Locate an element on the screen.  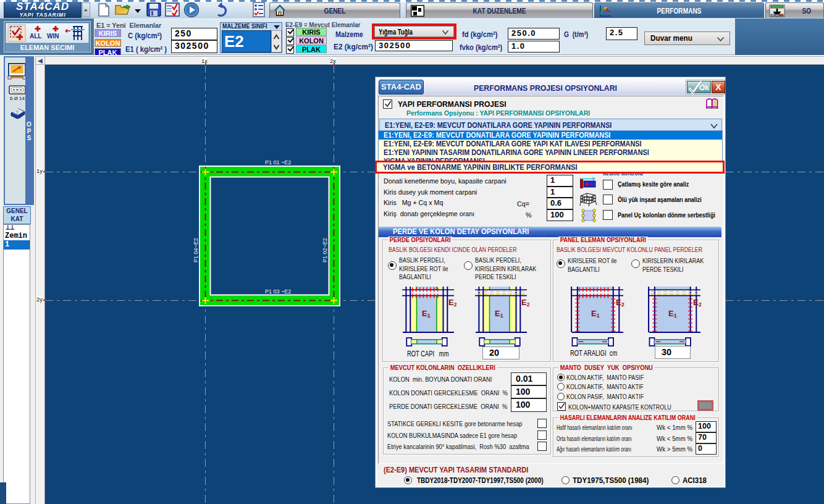
svg-text: P1 04~E2 is located at coordinates (196, 250).